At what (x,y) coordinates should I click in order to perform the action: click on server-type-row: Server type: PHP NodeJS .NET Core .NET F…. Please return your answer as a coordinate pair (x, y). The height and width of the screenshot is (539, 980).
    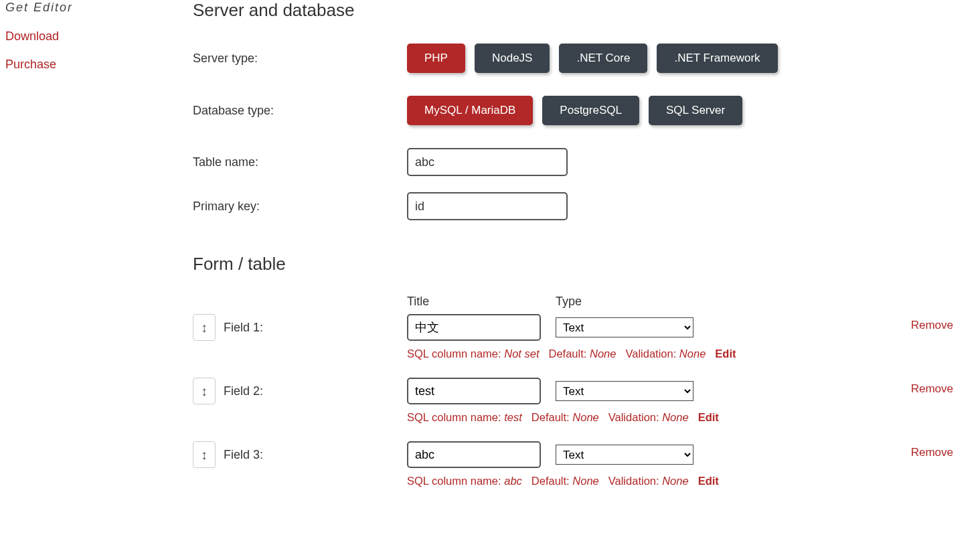
    Looking at the image, I should click on (586, 58).